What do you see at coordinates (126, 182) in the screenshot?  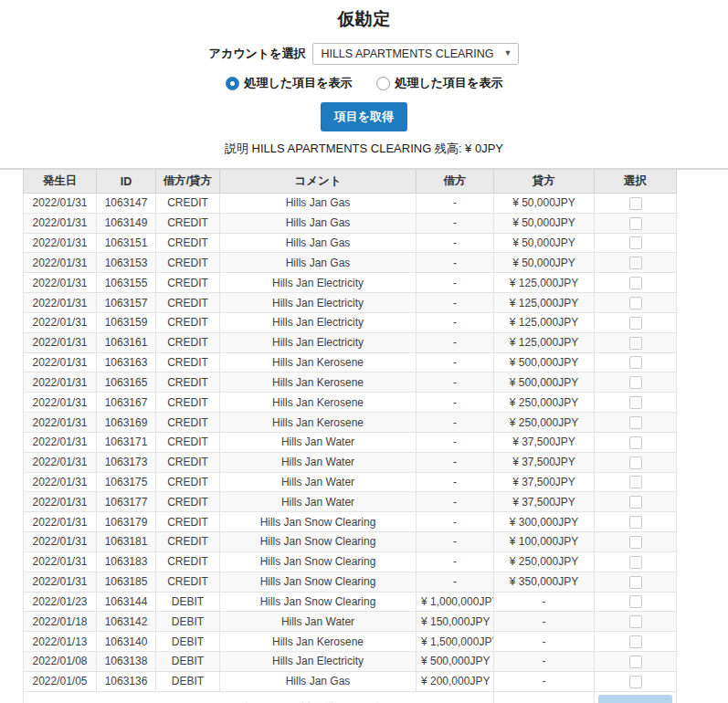 I see `column-header-id: ID` at bounding box center [126, 182].